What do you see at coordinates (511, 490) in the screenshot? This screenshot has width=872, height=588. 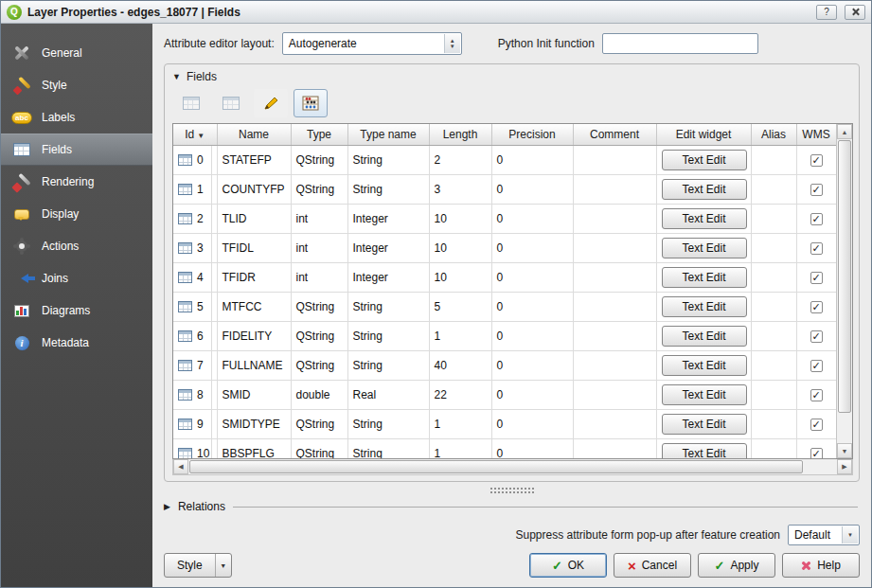 I see `panel-splitter` at bounding box center [511, 490].